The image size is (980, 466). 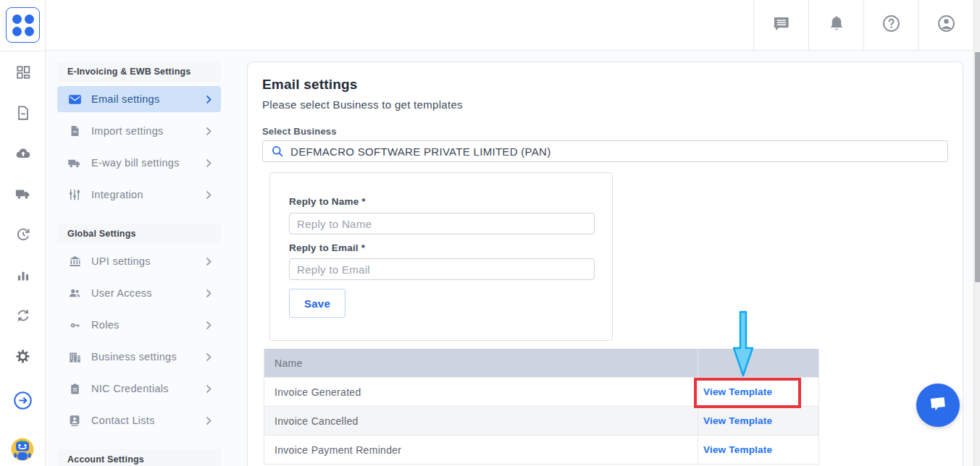 What do you see at coordinates (139, 357) in the screenshot?
I see `sidebar-item-business-settings: Business settings` at bounding box center [139, 357].